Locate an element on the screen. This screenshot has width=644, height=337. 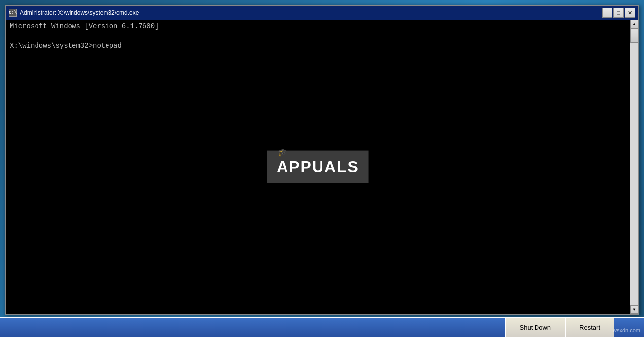
terminal-line-1: Microsoft Windows [Version 6.1.7600] is located at coordinates (318, 27).